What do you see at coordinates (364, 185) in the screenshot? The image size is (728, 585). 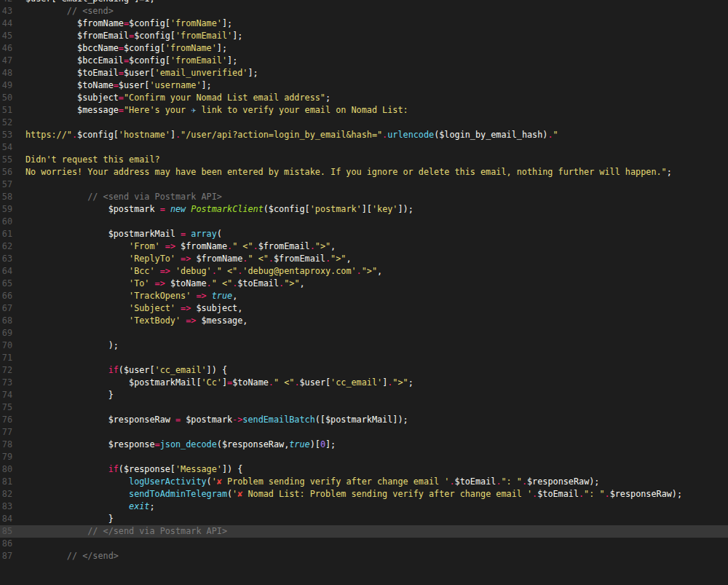 I see `code-line: 57` at bounding box center [364, 185].